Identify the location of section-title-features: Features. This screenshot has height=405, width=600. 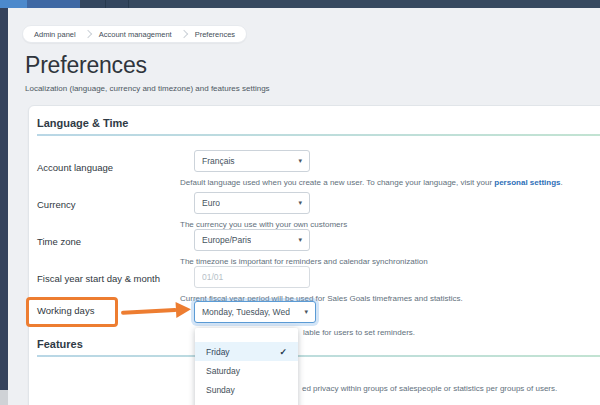
(60, 344).